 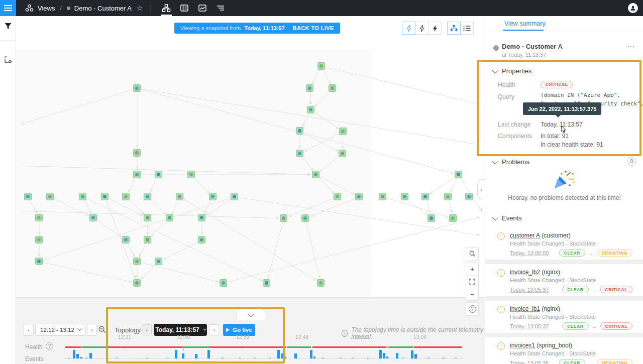 What do you see at coordinates (481, 189) in the screenshot?
I see `expand-panel-chevron-button: ›` at bounding box center [481, 189].